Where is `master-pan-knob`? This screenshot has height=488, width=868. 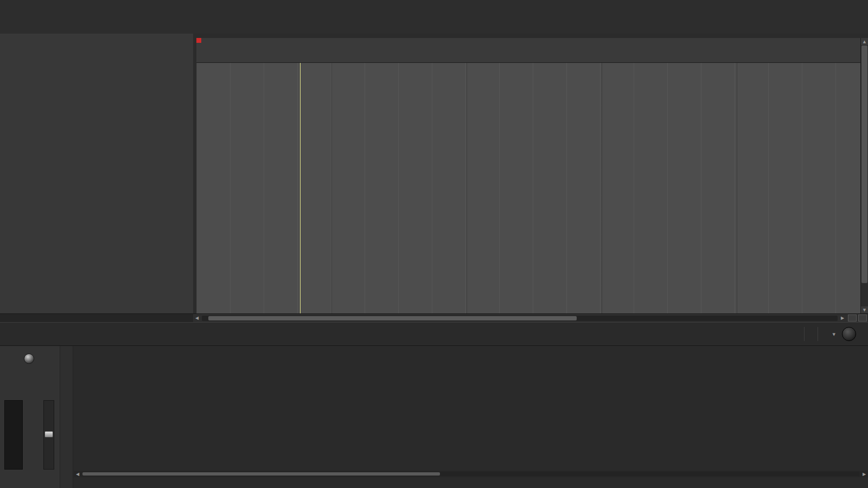
master-pan-knob is located at coordinates (29, 359).